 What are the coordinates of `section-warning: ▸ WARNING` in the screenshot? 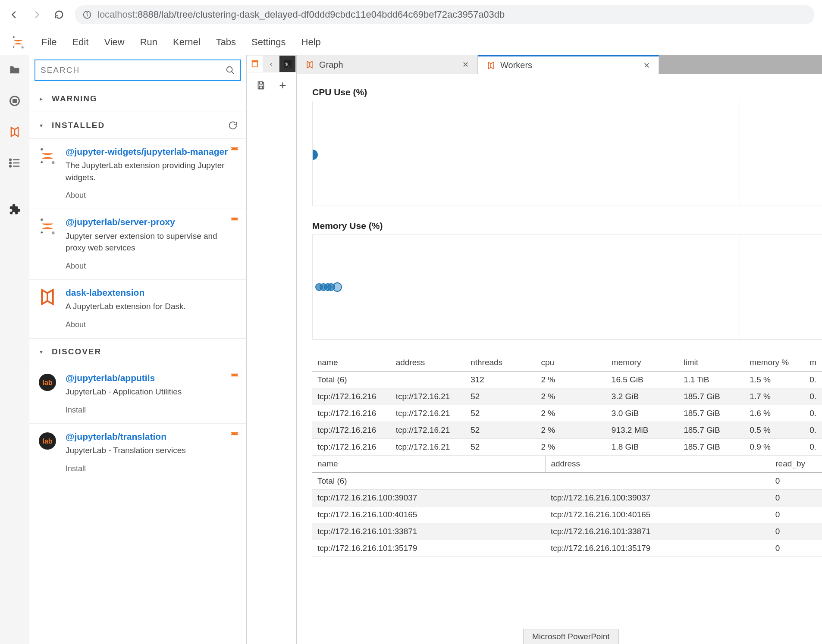 It's located at (138, 99).